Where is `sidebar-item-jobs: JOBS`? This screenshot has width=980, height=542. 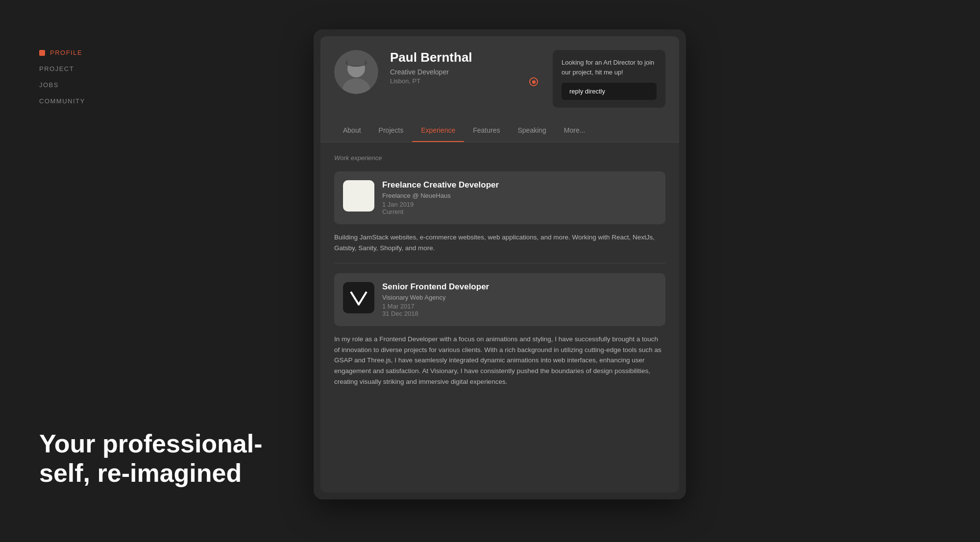
sidebar-item-jobs: JOBS is located at coordinates (62, 85).